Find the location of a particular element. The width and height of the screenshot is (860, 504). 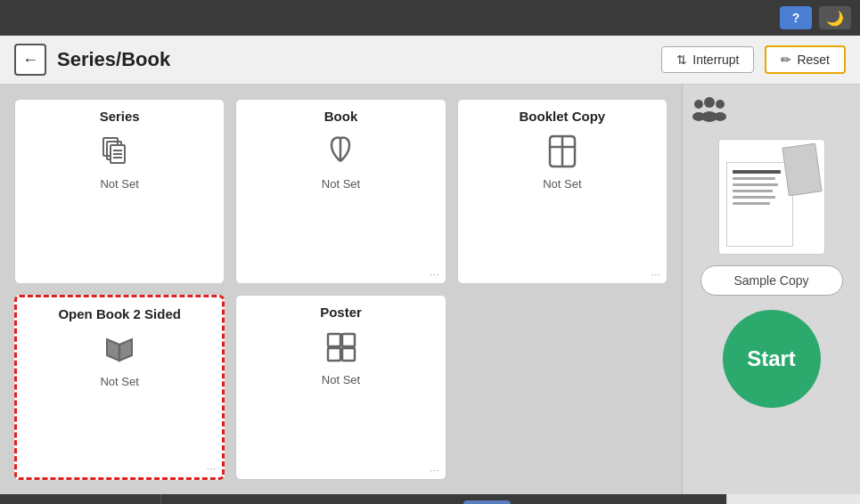

sample-copy-button: Sample Copy is located at coordinates (772, 280).